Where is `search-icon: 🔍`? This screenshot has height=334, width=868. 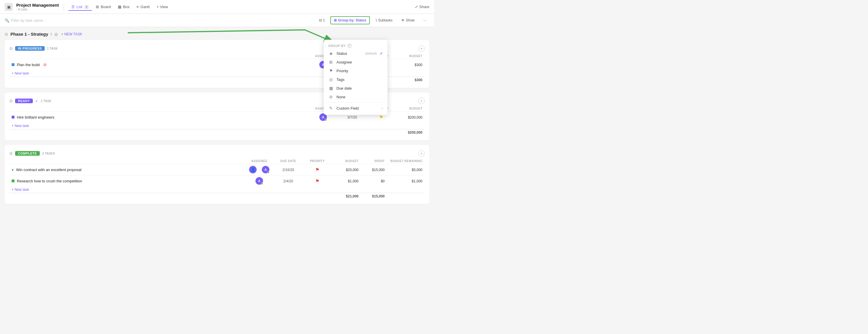 search-icon: 🔍 is located at coordinates (7, 20).